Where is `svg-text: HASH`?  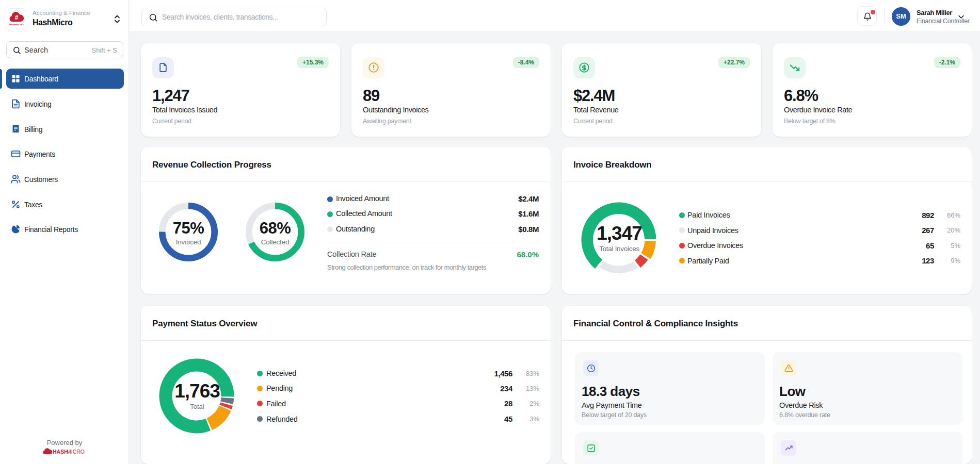
svg-text: HASH is located at coordinates (60, 452).